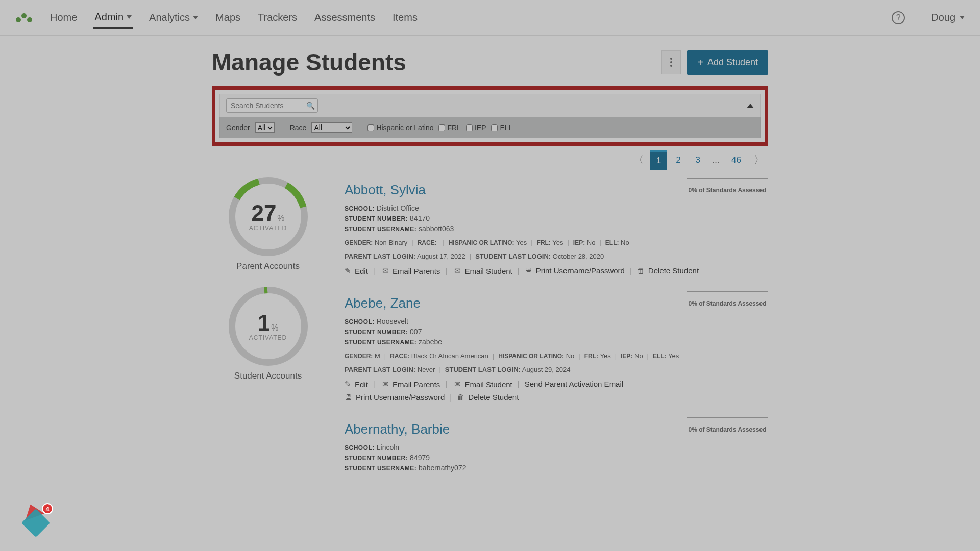 The image size is (980, 551). Describe the element at coordinates (556, 369) in the screenshot. I see `login-line: PARENT LAST LOGIN: Never|STUDENT LAST LO…` at that location.